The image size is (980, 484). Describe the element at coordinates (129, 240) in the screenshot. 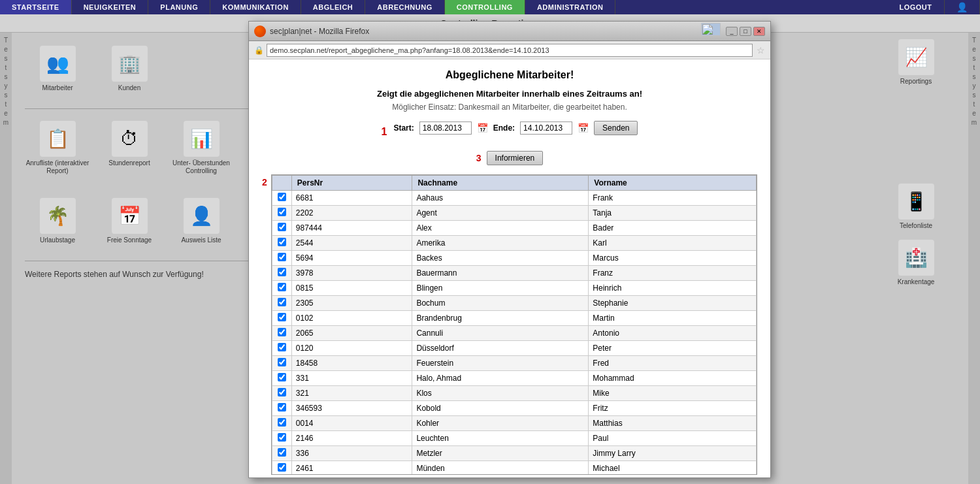

I see `freie-sonntage-label: Freie Sonntage` at that location.